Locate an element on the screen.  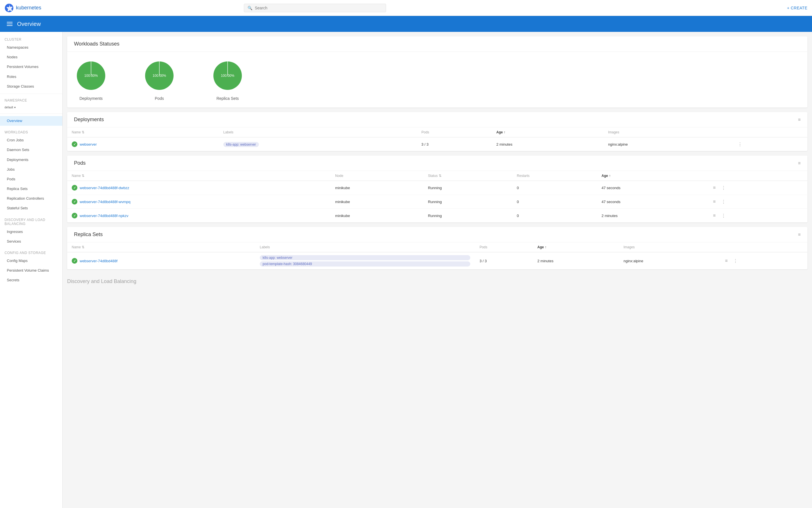
sidebar: Cluster Namespaces Nodes Persistent Volu… is located at coordinates (31, 270).